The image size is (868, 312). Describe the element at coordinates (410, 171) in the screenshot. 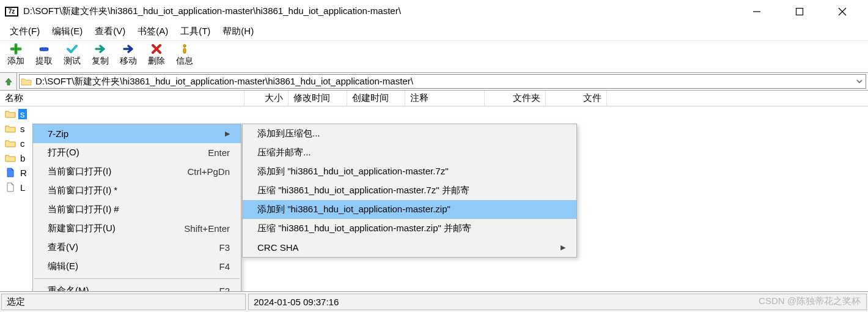

I see `menu-item: 添加到 "hi3861_hdu_iot_application-master.7…` at that location.